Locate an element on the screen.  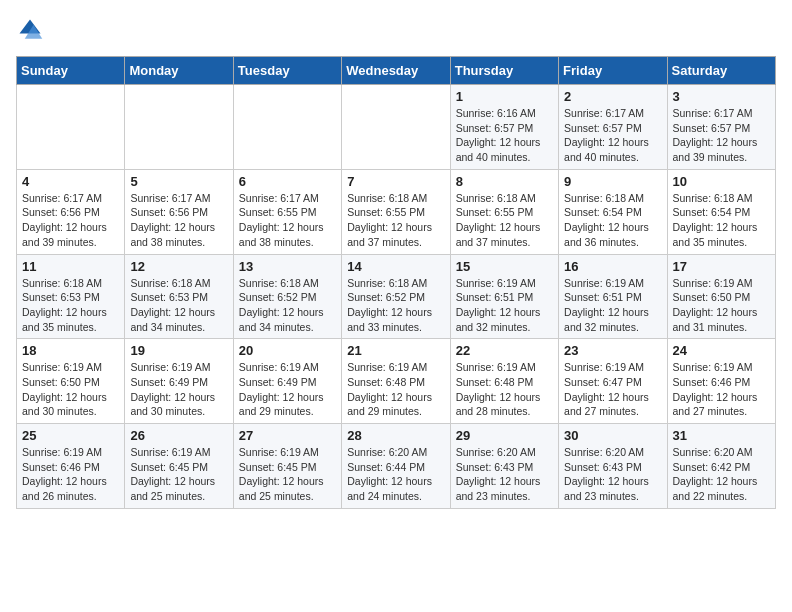
calendar-cell: 21Sunrise: 6:19 AM Sunset: 6:48 PM Dayli… is located at coordinates (396, 382).